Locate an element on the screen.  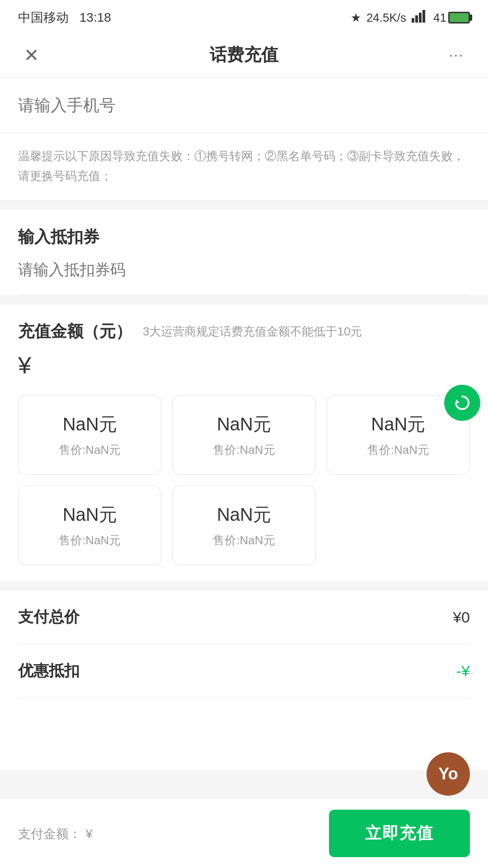
voucher-title: 输入抵扣券 is located at coordinates (244, 237).